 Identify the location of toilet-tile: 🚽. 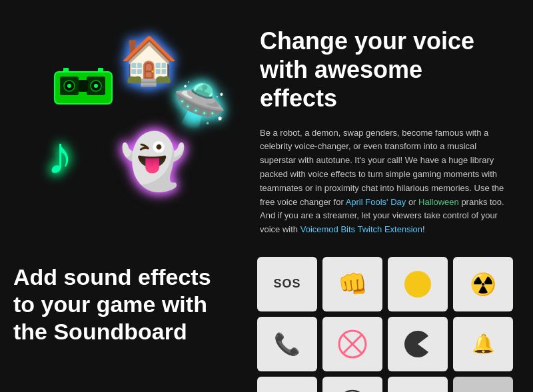
(287, 385).